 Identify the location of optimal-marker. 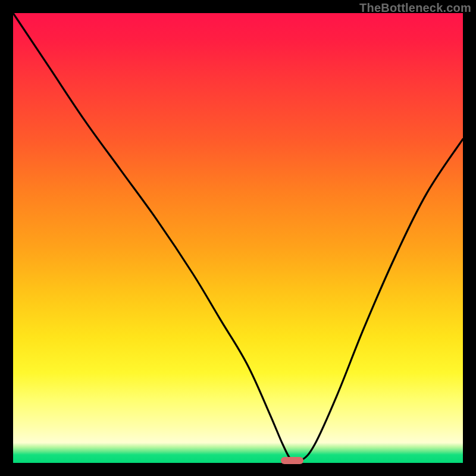
(292, 461).